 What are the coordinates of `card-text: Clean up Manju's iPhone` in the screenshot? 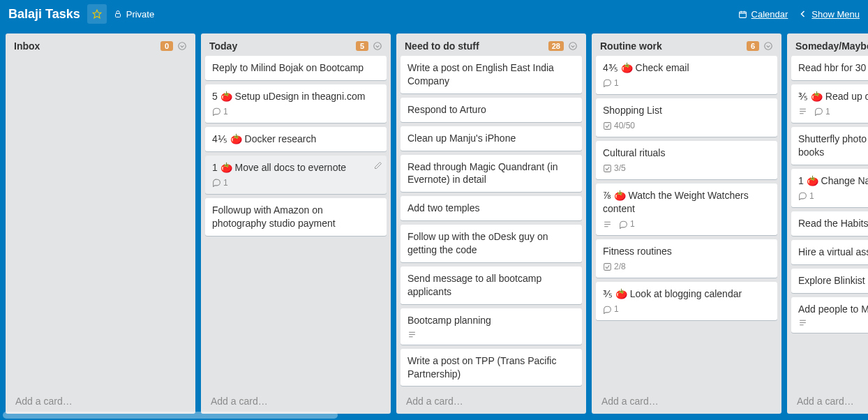 It's located at (491, 138).